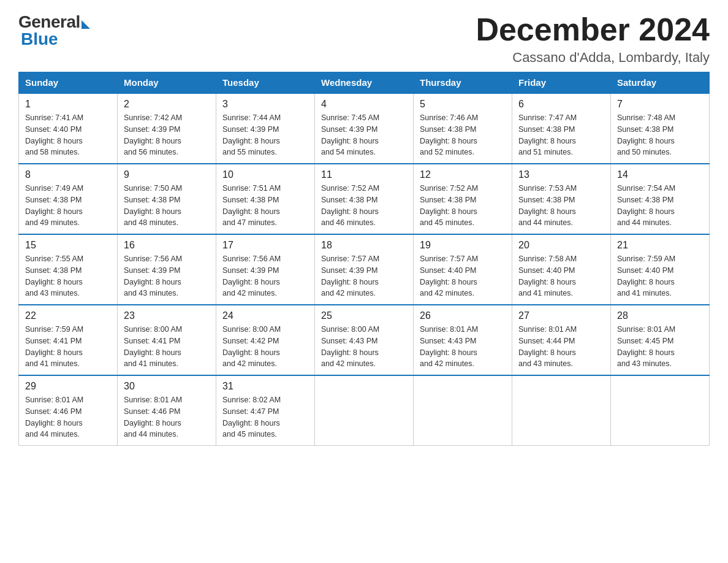 This screenshot has height=563, width=728. I want to click on day-number: 3, so click(265, 104).